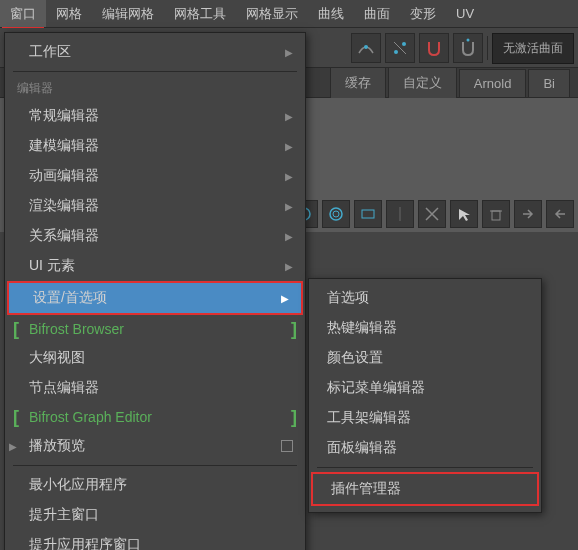  Describe the element at coordinates (128, 14) in the screenshot. I see `menu-edit-mesh: 编辑网格` at that location.